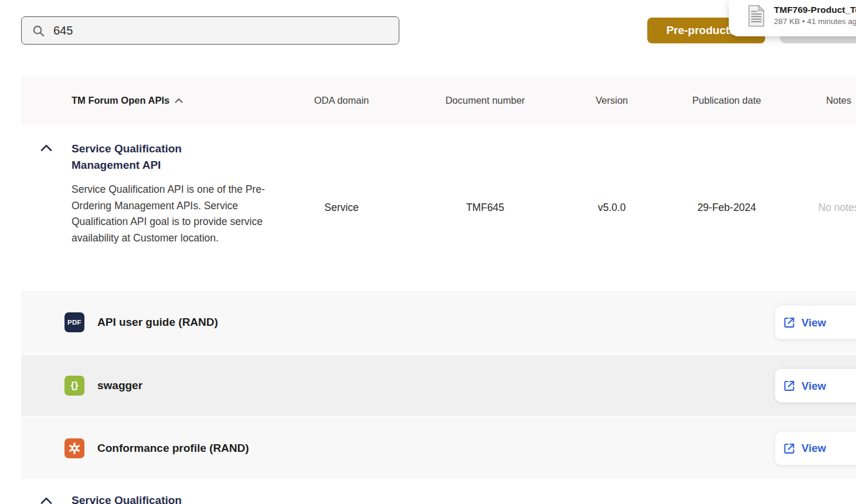 This screenshot has width=856, height=504. Describe the element at coordinates (212, 30) in the screenshot. I see `search-input` at that location.